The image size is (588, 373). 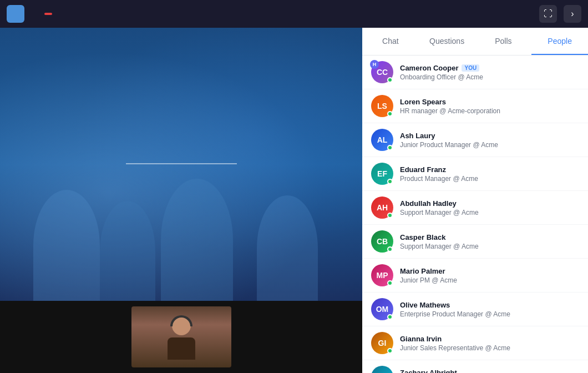 I want to click on person-info: Abdullah HadleySupport Manager @ Acme, so click(x=489, y=208).